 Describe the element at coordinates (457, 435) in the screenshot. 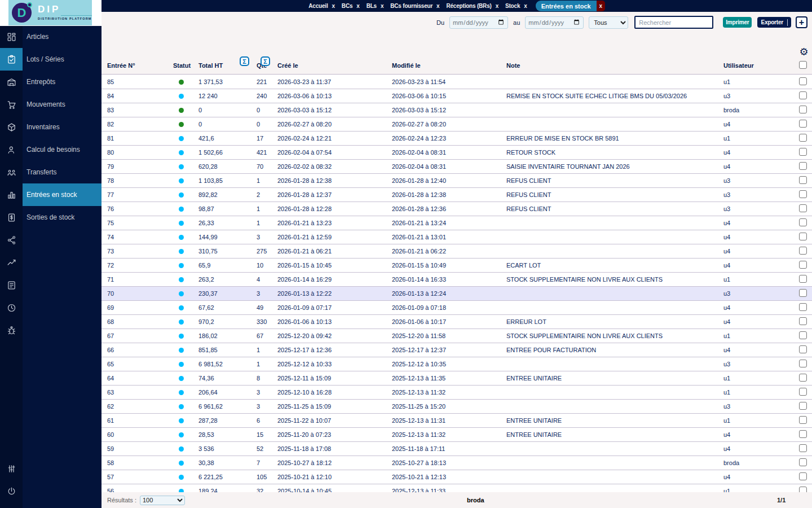

I see `table-row: 6028,53152025-11-20 à 07:232025-12-13 à …` at that location.